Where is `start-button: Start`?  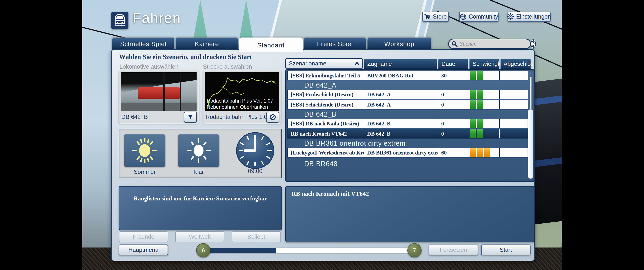
start-button: Start is located at coordinates (506, 250).